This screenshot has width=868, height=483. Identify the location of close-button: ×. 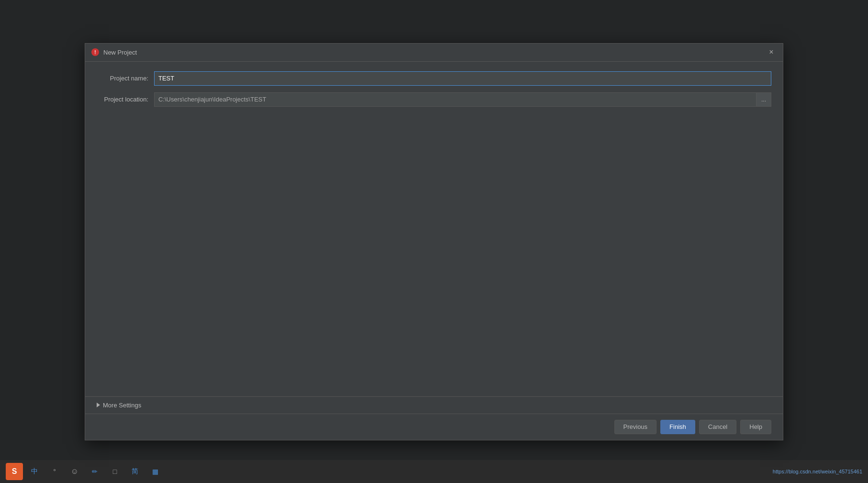
(771, 52).